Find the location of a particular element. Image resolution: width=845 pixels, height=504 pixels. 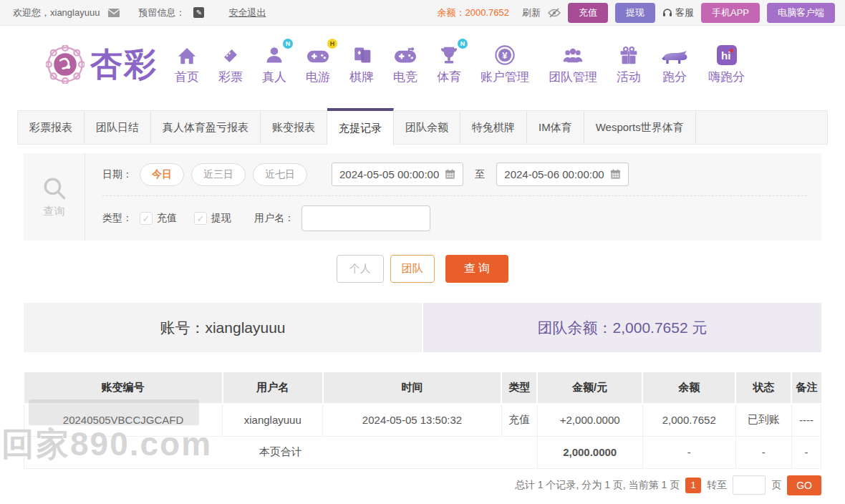

col-remark: 备注 is located at coordinates (806, 388).